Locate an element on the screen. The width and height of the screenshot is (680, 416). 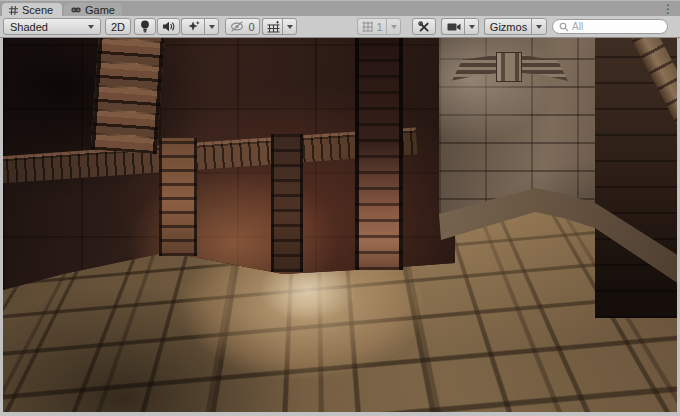
grid-snap-caret is located at coordinates (394, 26).